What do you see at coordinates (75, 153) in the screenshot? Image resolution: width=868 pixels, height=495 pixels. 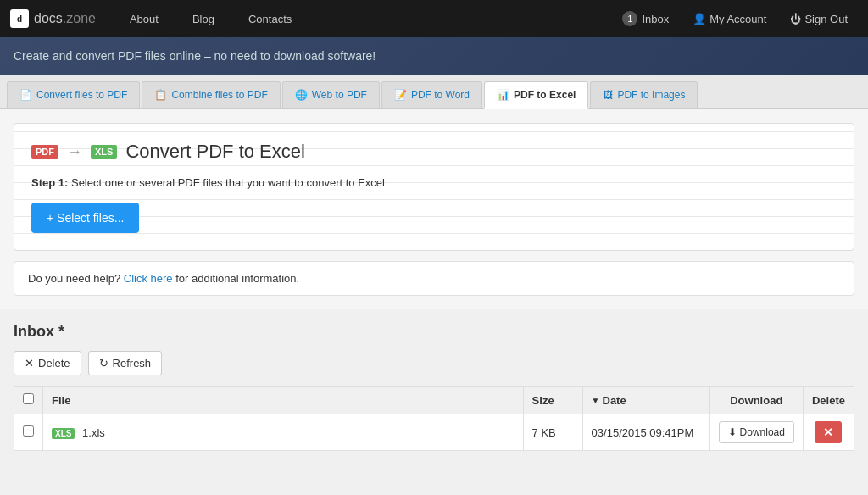 I see `arrow-icon: →` at bounding box center [75, 153].